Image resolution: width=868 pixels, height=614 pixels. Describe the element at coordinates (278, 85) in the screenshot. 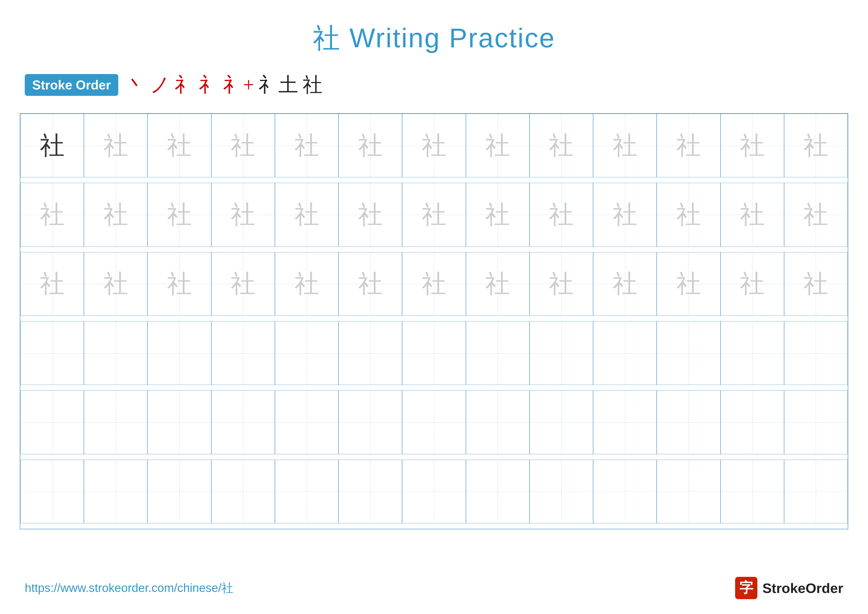

I see `stroke-seq-6: 礻土` at that location.